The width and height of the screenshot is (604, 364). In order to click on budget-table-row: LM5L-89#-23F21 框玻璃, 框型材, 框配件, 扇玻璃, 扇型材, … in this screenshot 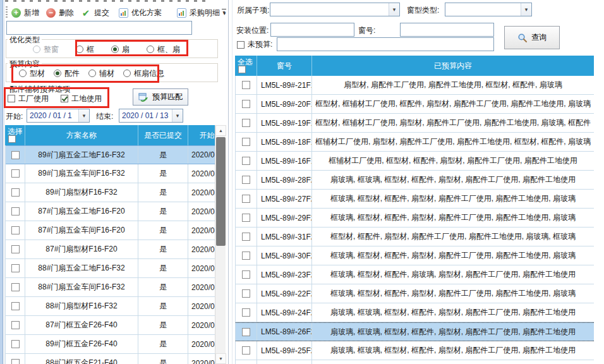, I will do `click(414, 275)`.